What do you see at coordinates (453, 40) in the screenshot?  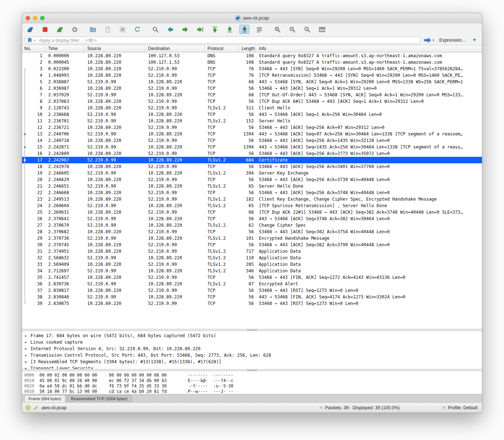 I see `expression-button: Expression…` at bounding box center [453, 40].